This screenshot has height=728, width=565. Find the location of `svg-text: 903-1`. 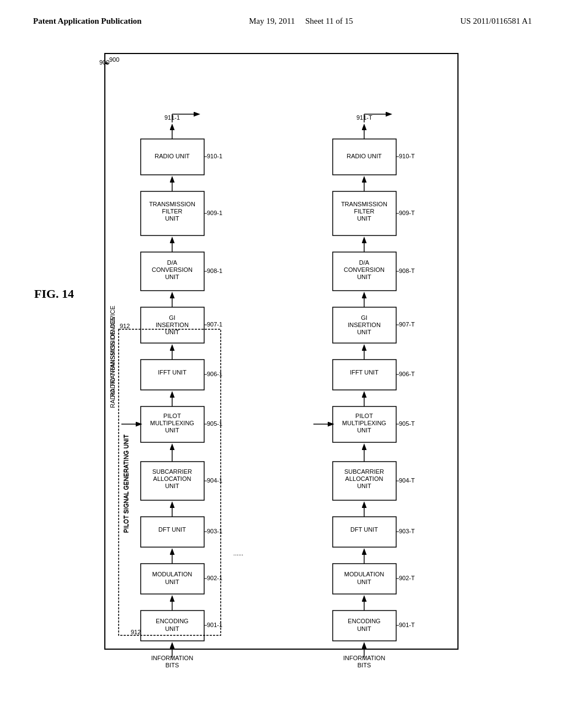

svg-text: 903-1 is located at coordinates (215, 531).